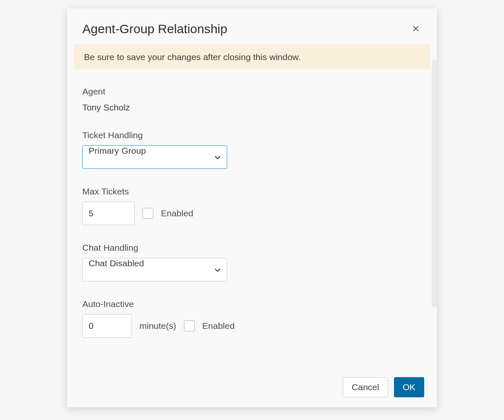 The height and width of the screenshot is (420, 504). I want to click on max-tickets-input, so click(108, 213).